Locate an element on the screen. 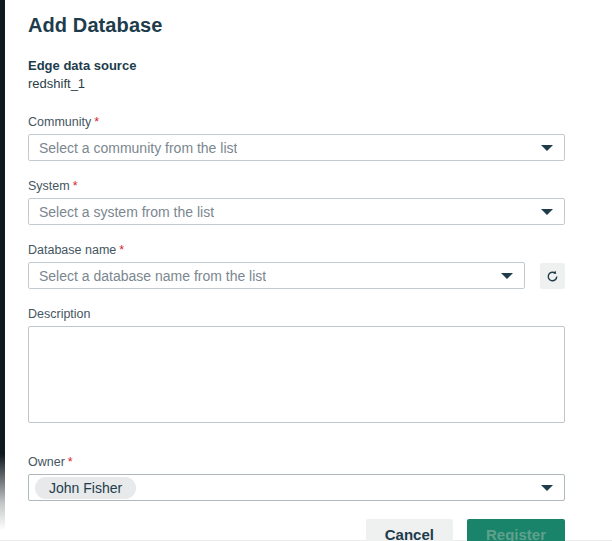  register-button: Register is located at coordinates (516, 530).